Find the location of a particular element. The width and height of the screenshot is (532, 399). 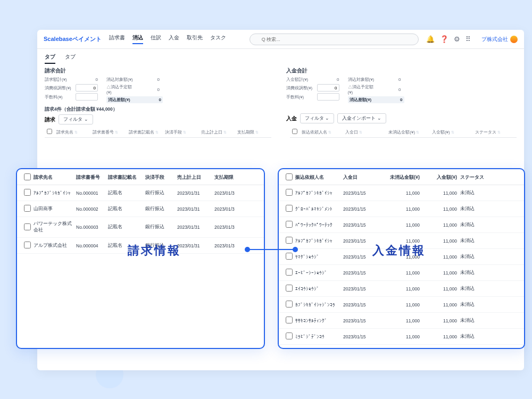

column-header: 振込依頼人名 is located at coordinates (318, 178).